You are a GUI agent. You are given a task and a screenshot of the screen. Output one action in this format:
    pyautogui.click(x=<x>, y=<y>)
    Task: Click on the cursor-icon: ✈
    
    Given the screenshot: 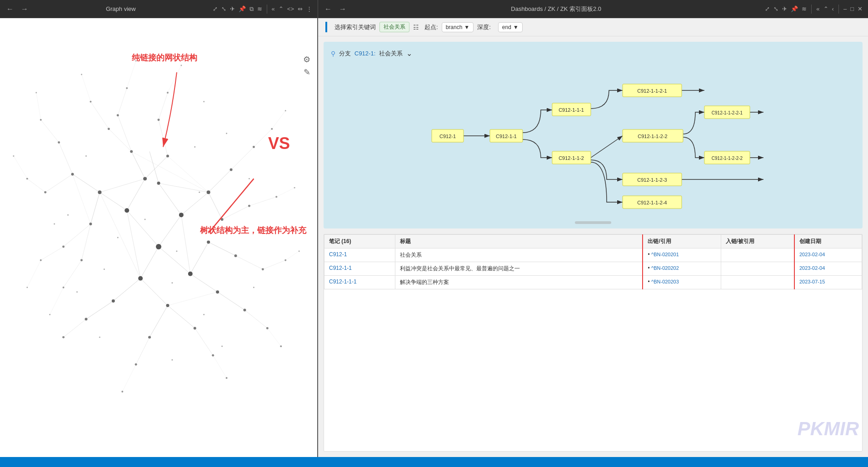 What is the action you would take?
    pyautogui.click(x=233, y=9)
    